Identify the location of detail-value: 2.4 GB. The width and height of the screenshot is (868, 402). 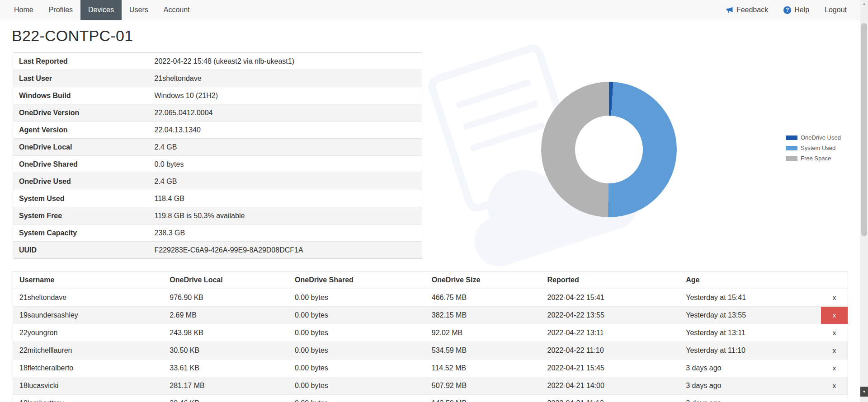
(286, 182).